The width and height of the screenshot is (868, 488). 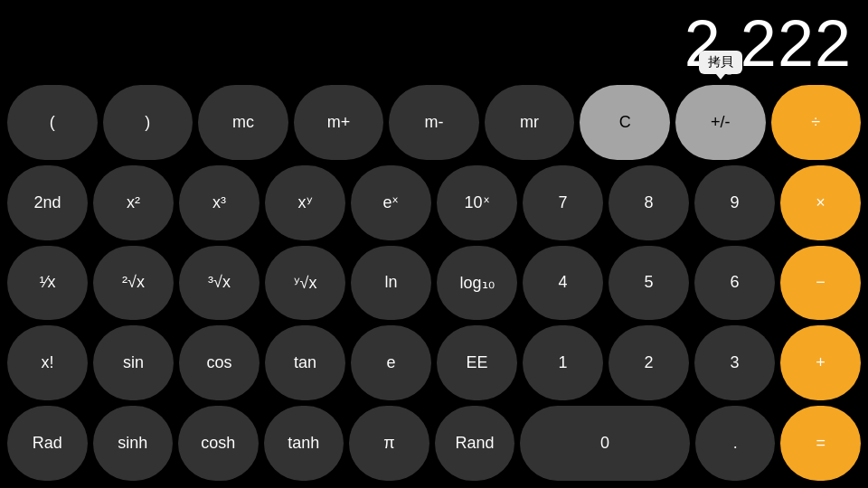 What do you see at coordinates (134, 284) in the screenshot?
I see `btn-sqrt2: ²√x` at bounding box center [134, 284].